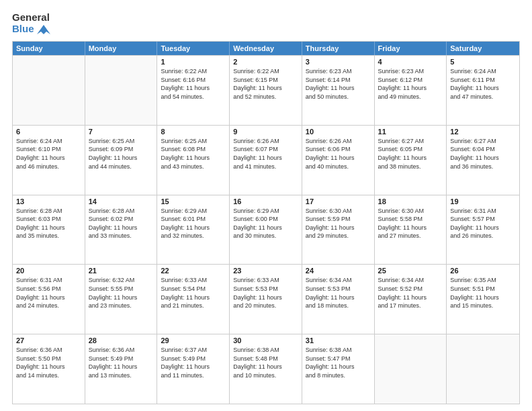 Image resolution: width=532 pixels, height=411 pixels. I want to click on cell-info-line: Sunset: 5:55 PM, so click(121, 289).